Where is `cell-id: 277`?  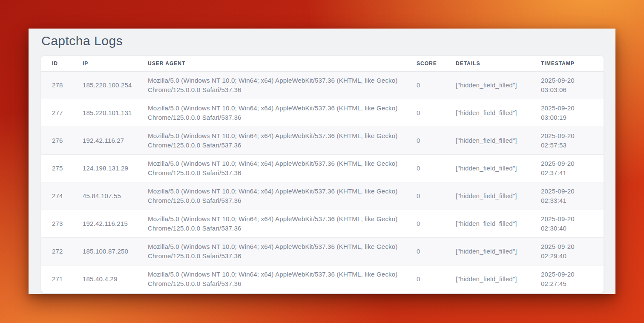 cell-id: 277 is located at coordinates (62, 112).